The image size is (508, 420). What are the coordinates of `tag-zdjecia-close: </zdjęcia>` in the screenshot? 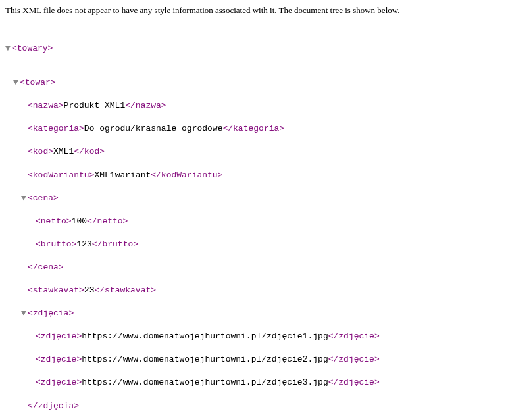 It's located at (254, 406).